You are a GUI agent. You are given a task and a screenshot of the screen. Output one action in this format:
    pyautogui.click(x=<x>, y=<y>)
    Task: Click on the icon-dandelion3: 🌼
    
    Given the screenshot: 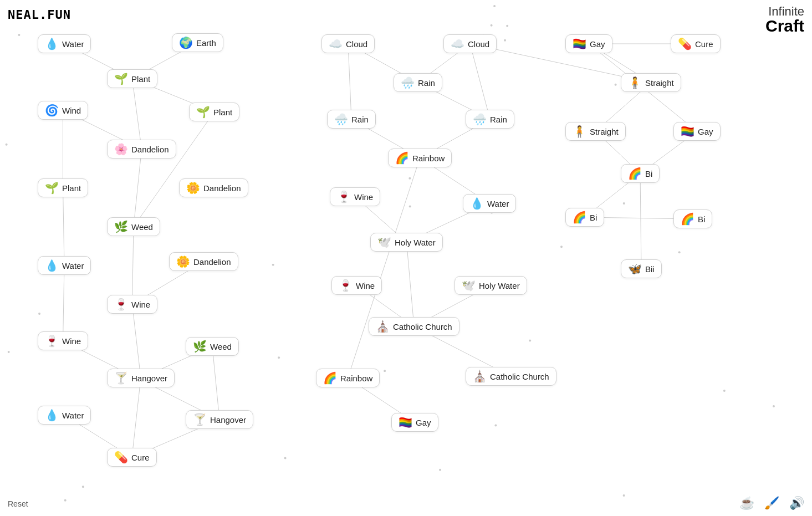 What is the action you would take?
    pyautogui.click(x=183, y=262)
    